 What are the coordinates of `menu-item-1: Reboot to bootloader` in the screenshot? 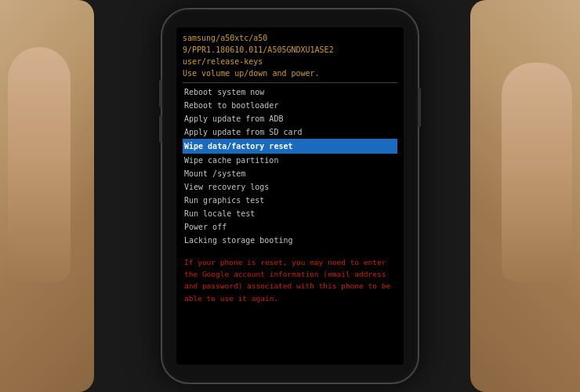 It's located at (290, 105).